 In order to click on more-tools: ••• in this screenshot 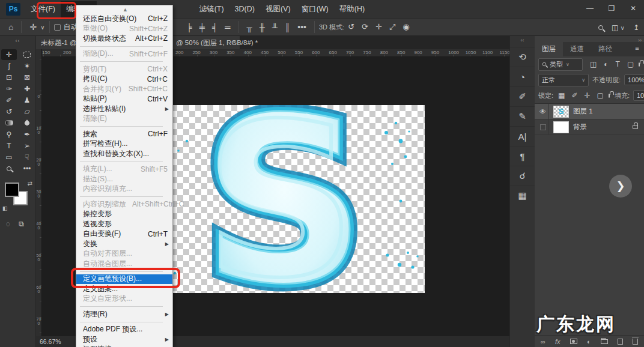, I will do `click(27, 169)`.